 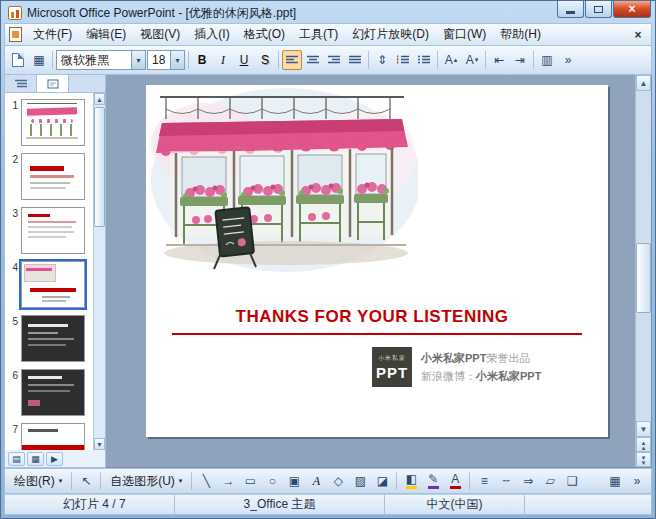 I want to click on new-slide-button, so click(x=18, y=60).